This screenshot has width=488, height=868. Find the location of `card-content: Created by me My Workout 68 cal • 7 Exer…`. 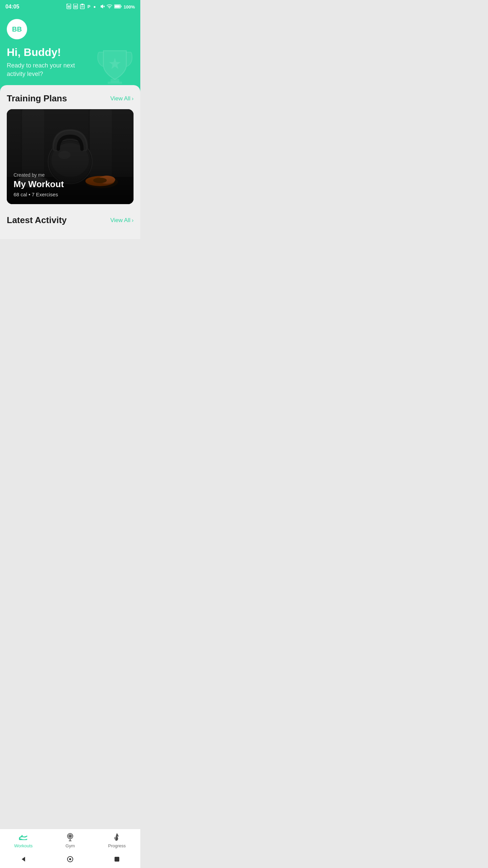

card-content: Created by me My Workout 68 cal • 7 Exer… is located at coordinates (39, 185).